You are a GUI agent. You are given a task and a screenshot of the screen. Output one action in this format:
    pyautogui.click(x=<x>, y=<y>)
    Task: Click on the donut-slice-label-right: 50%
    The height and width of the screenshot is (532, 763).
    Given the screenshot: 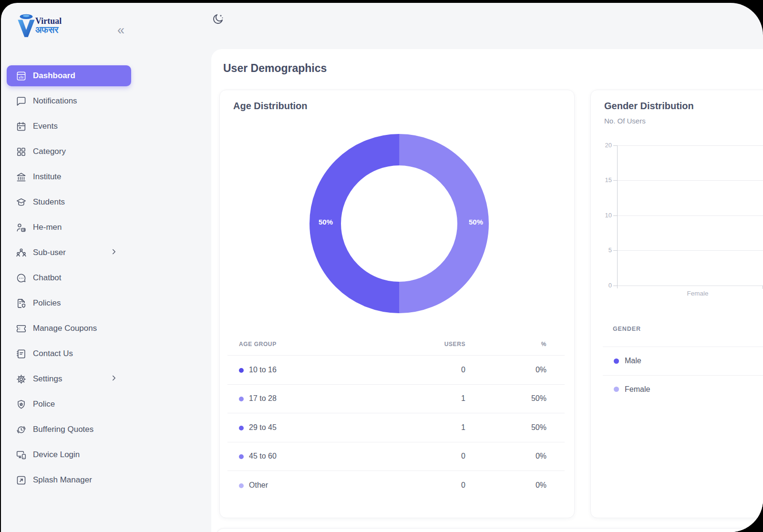 What is the action you would take?
    pyautogui.click(x=476, y=222)
    